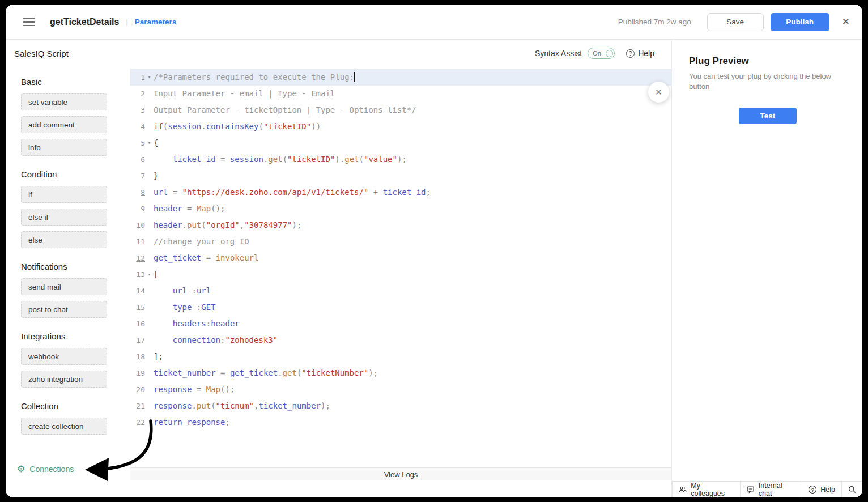 The width and height of the screenshot is (868, 502). Describe the element at coordinates (771, 490) in the screenshot. I see `internal-chat-button: Internal chat` at that location.